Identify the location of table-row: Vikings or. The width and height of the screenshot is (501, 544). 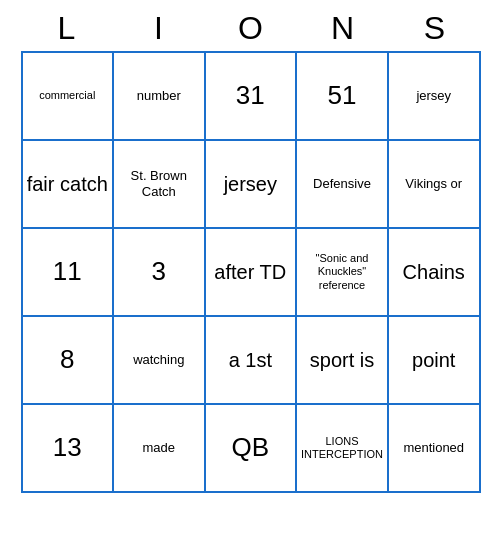
(435, 185).